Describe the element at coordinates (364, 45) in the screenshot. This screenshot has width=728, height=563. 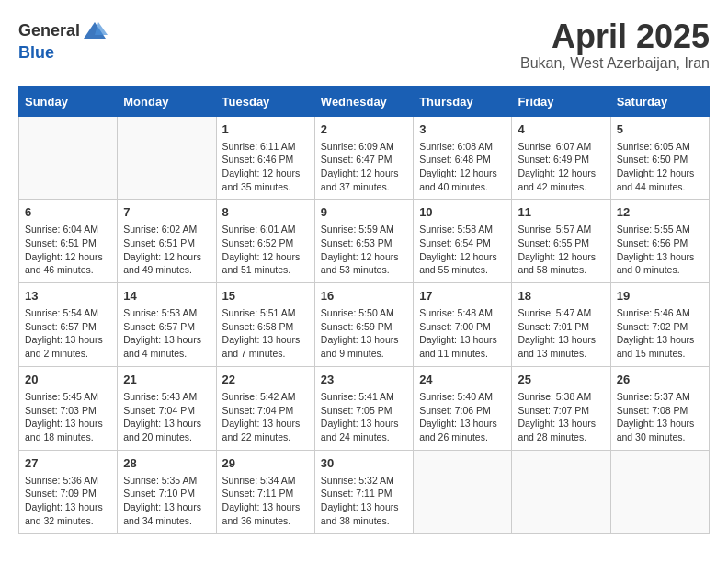
I see `page-header: General Blue April 2025 Bukan, West Azer…` at that location.